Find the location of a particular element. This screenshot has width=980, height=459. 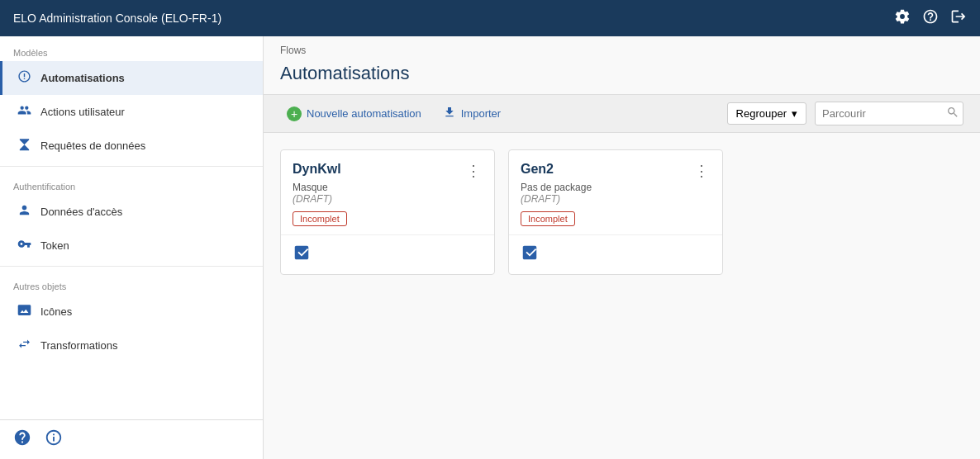

page-title: Automatisations is located at coordinates (621, 77).